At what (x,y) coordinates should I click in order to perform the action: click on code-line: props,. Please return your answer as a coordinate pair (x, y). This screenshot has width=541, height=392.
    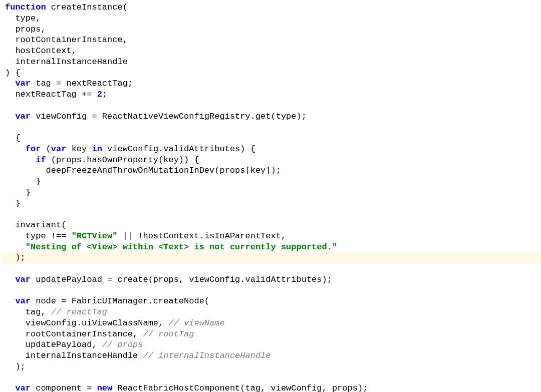
    Looking at the image, I should click on (272, 30).